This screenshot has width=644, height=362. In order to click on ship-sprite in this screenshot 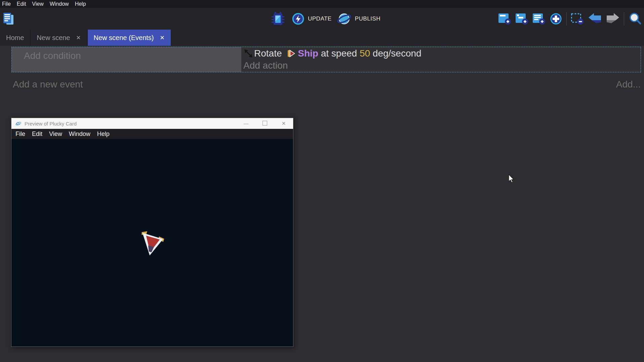, I will do `click(152, 243)`.